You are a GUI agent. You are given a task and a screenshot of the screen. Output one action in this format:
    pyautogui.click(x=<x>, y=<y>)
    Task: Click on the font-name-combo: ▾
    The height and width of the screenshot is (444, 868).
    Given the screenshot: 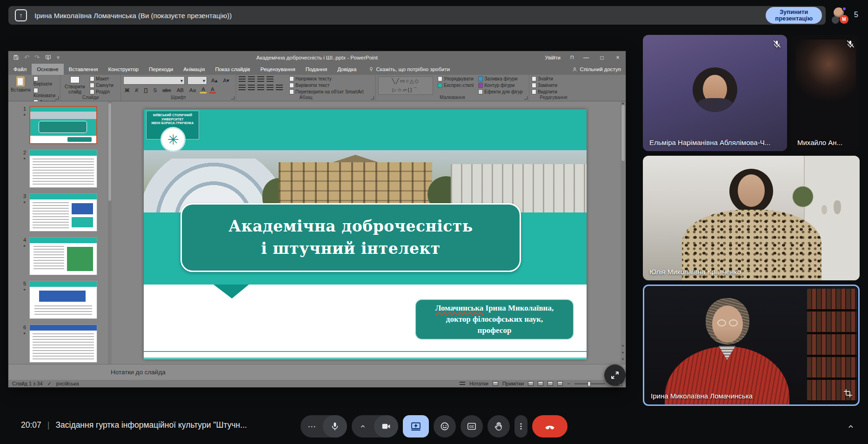 What is the action you would take?
    pyautogui.click(x=154, y=80)
    